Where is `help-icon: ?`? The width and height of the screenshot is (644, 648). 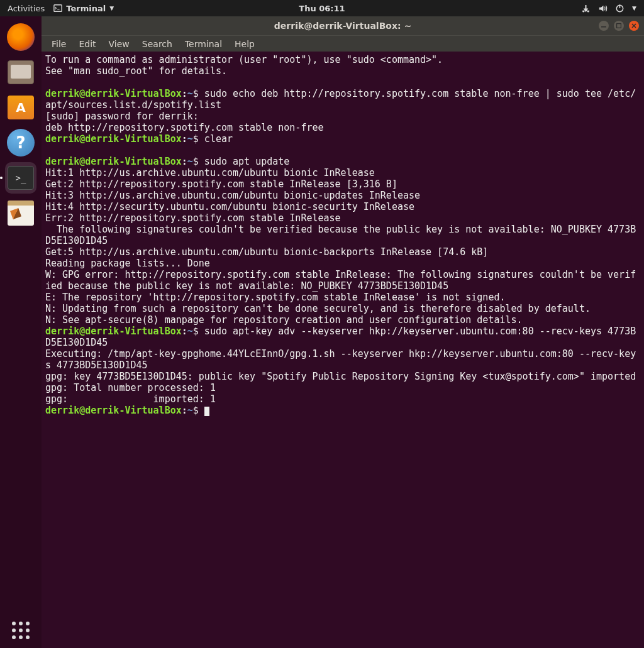
help-icon: ? is located at coordinates (21, 143).